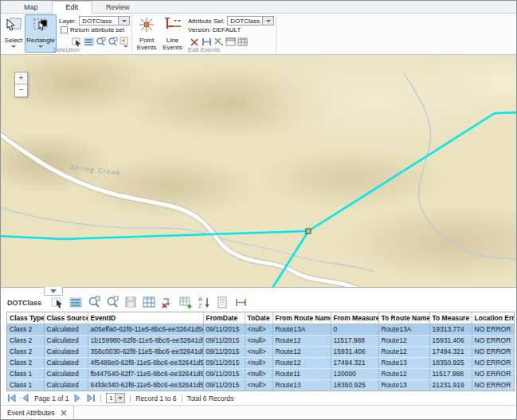 This screenshot has width=517, height=420. Describe the element at coordinates (260, 374) in the screenshot. I see `table-row: Class 1Calculatedfb447540-62f7-11e5-8bc6…` at that location.